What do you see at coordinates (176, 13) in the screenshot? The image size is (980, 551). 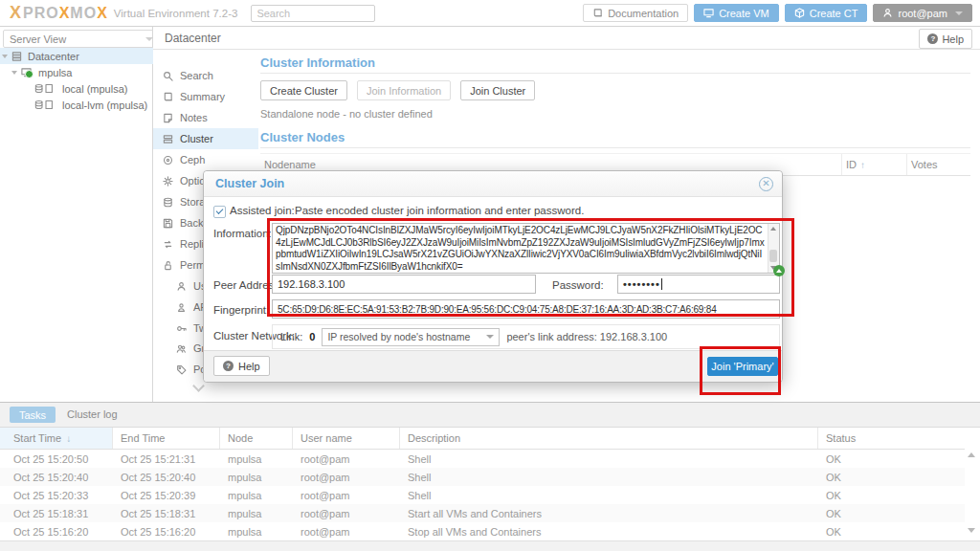 I see `version-subtitle: Virtual Environment 7.2-3` at bounding box center [176, 13].